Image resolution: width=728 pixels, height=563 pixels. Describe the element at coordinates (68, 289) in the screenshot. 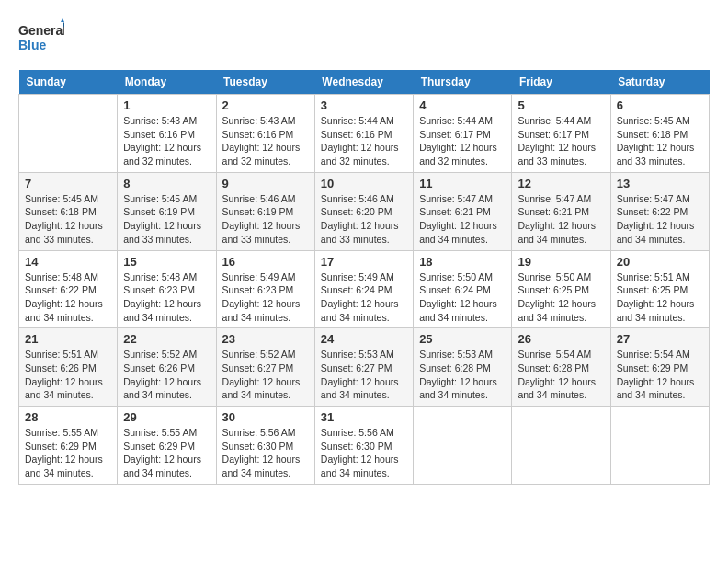

I see `calendar-cell: 14Sunrise: 5:48 AMSunset: 6:22 PMDayligh…` at that location.